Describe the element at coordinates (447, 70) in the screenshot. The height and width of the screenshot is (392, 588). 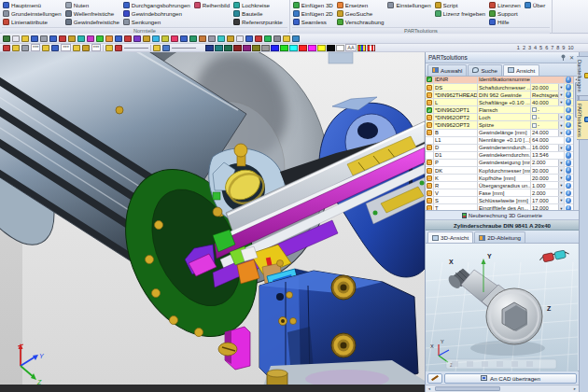
I see `tab-auswahl: Auswahl` at that location.